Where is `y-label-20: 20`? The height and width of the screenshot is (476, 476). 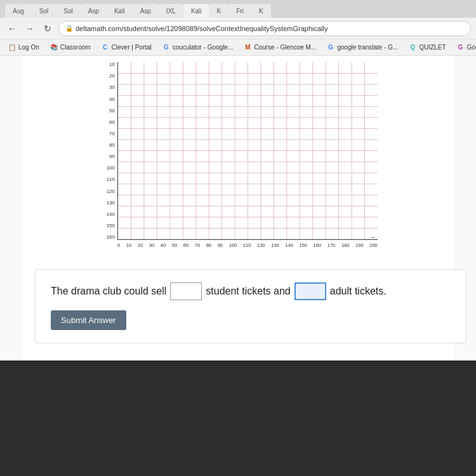 y-label-20: 20 is located at coordinates (112, 76).